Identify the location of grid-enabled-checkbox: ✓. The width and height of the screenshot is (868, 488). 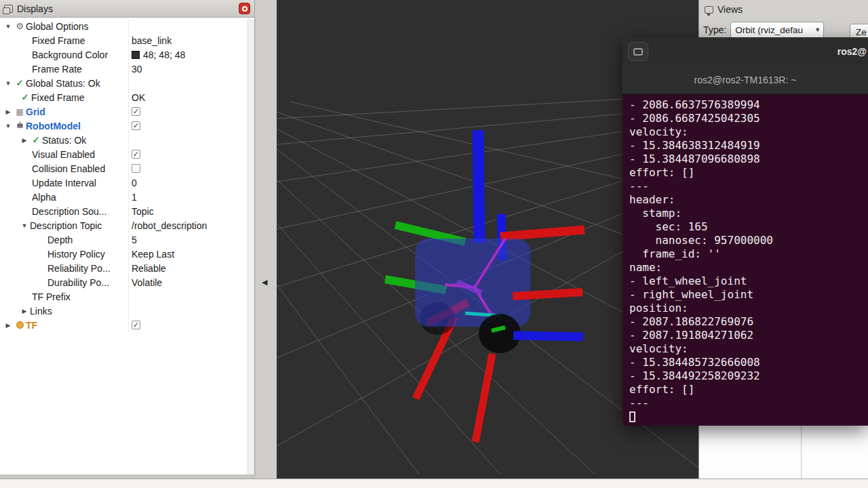
(136, 111).